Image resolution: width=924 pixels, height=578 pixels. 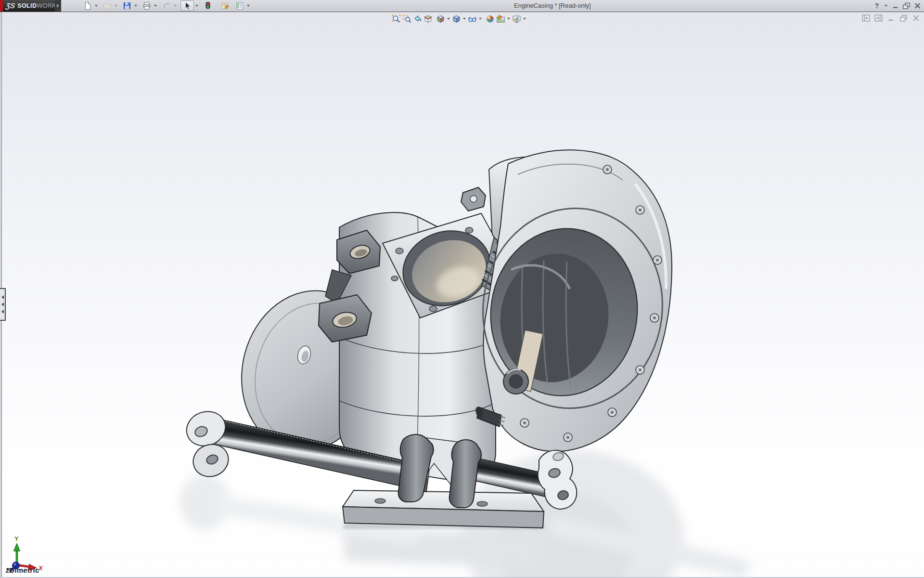 I want to click on triad-y-label: Y, so click(x=16, y=539).